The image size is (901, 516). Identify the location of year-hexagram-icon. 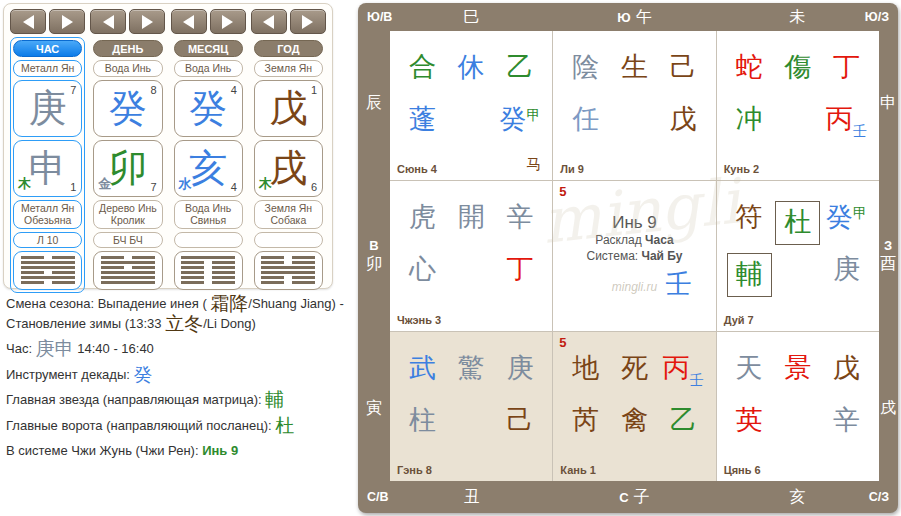
(288, 270).